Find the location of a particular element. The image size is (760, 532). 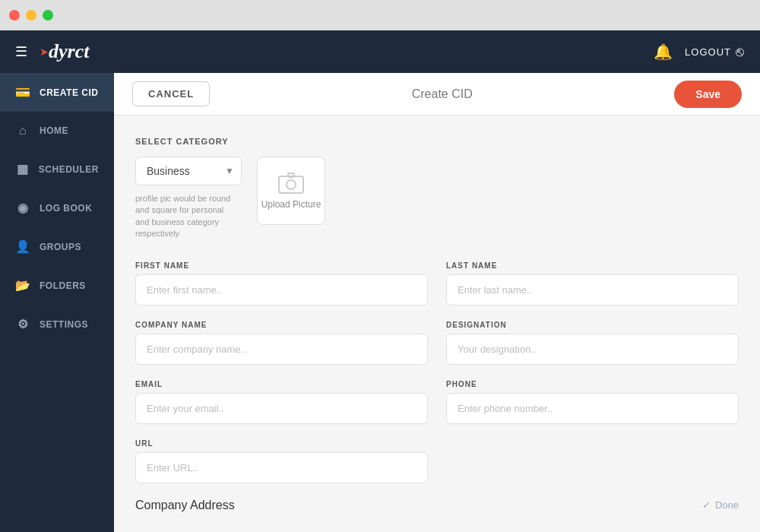

sidebar-folders-label: FOLDERS is located at coordinates (62, 286).